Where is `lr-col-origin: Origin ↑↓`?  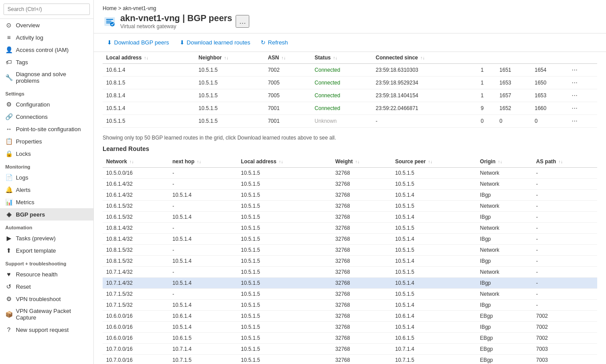 lr-col-origin: Origin ↑↓ is located at coordinates (505, 162).